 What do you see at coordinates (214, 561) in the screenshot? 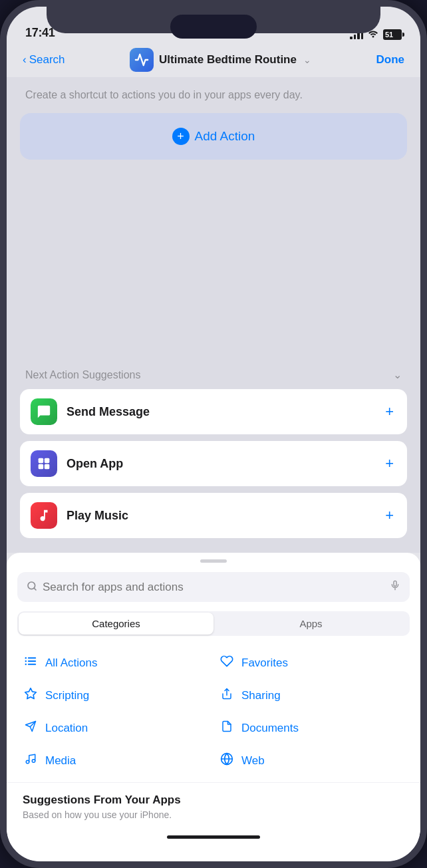
I see `sheet-handle` at bounding box center [214, 561].